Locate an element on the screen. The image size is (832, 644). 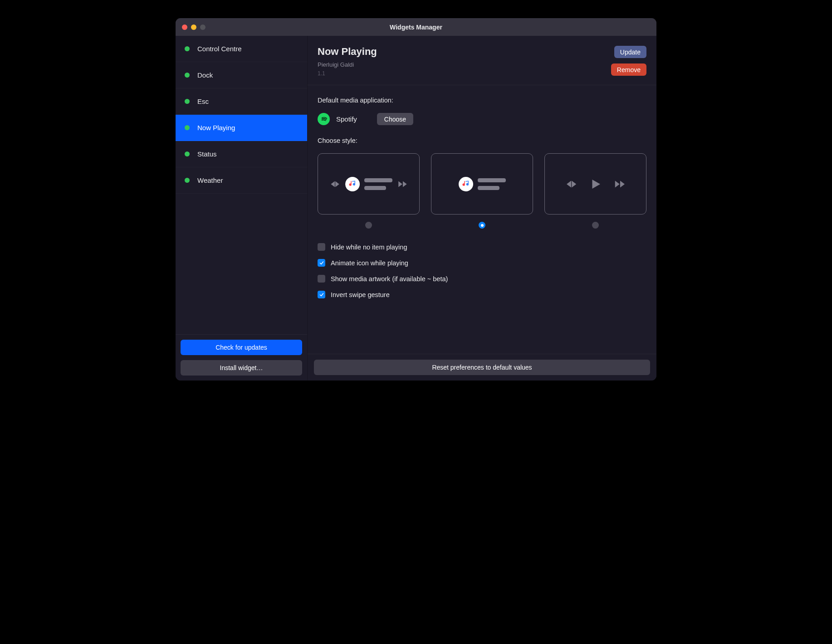
install-widget-button: Install widget… is located at coordinates (241, 368).